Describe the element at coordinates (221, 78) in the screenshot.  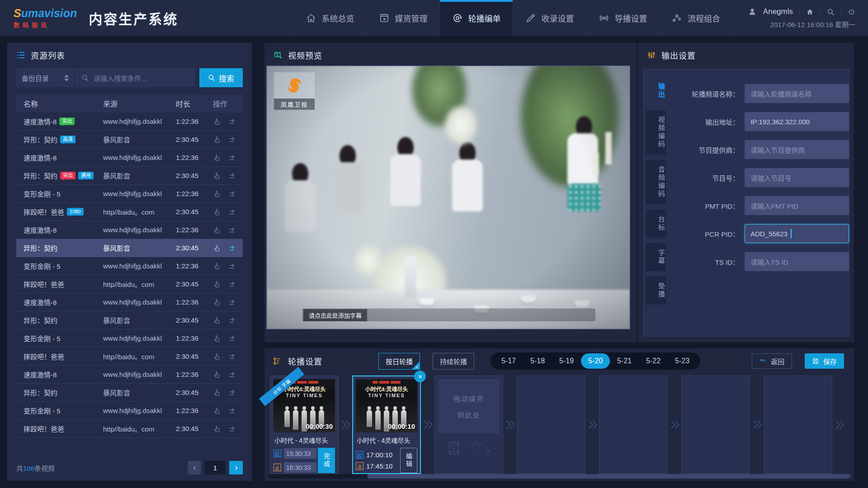
I see `search-button: 搜索` at that location.